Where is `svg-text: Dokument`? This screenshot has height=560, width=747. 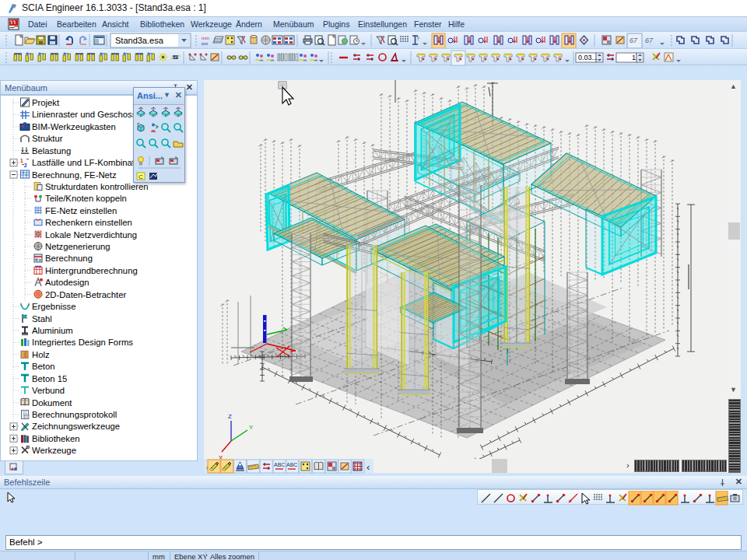
svg-text: Dokument is located at coordinates (52, 403).